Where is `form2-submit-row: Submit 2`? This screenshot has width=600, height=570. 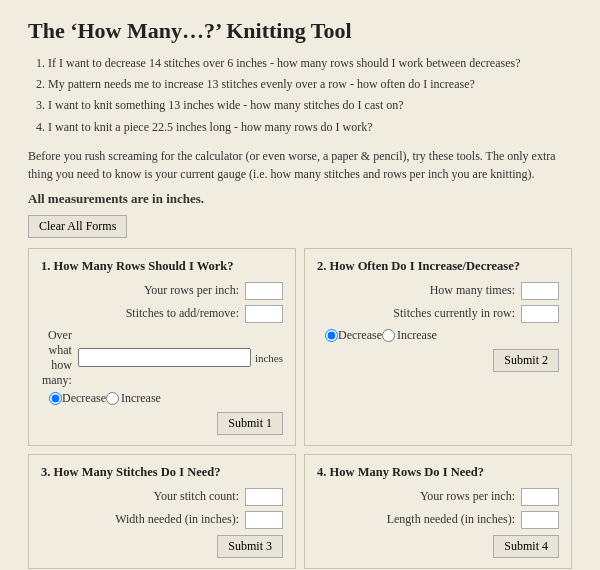 form2-submit-row: Submit 2 is located at coordinates (438, 360).